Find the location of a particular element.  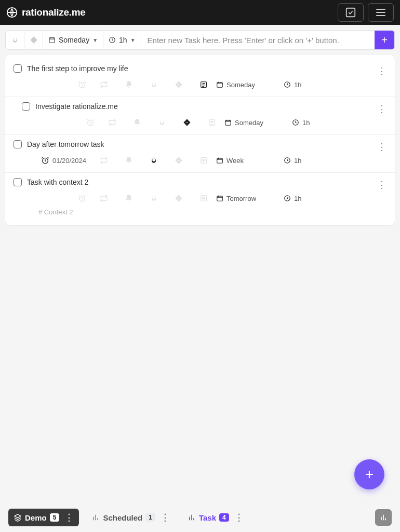

task-chip: Task 4 ⋮ is located at coordinates (216, 517).